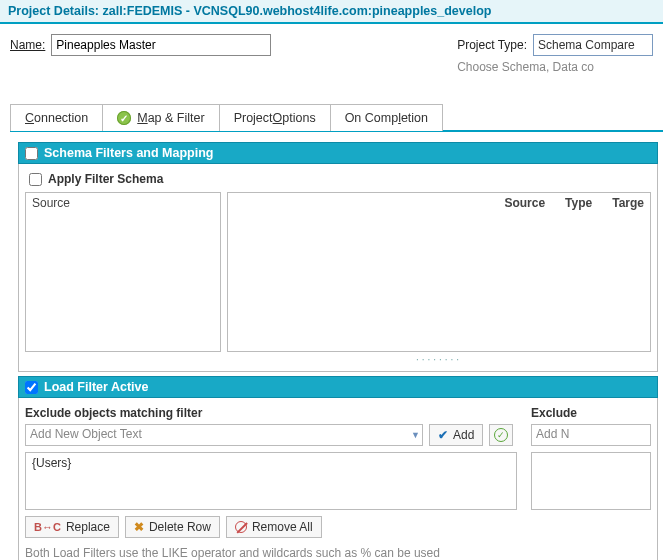 The width and height of the screenshot is (663, 560). What do you see at coordinates (48, 527) in the screenshot?
I see `replace-icon: B↔C` at bounding box center [48, 527].